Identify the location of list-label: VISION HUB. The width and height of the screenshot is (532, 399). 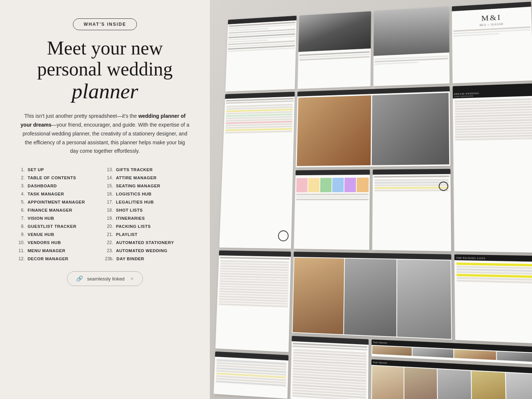
(41, 218).